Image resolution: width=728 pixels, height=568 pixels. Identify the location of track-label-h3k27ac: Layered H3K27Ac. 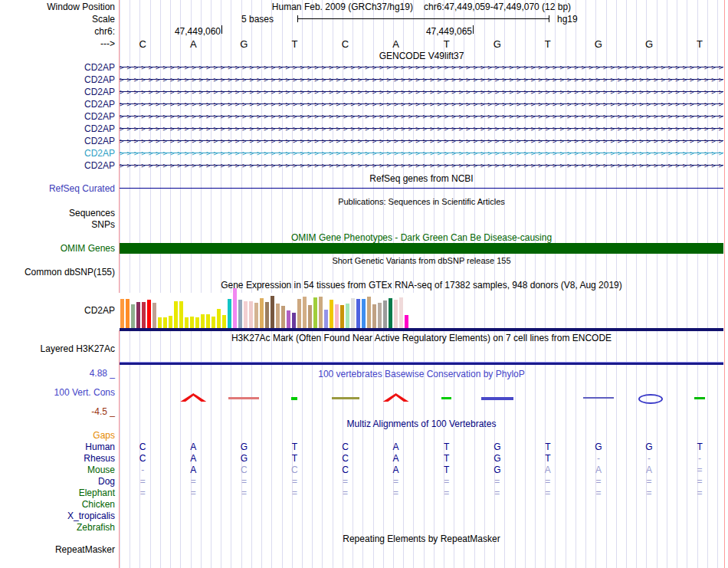
(57, 349).